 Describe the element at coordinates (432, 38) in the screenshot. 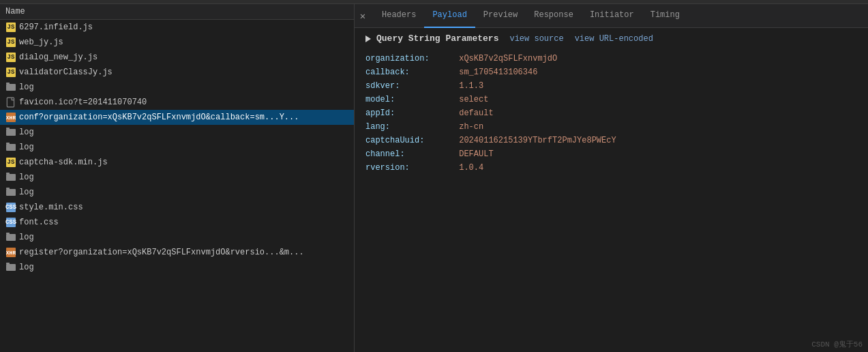

I see `section-title: Query String Parameters` at that location.